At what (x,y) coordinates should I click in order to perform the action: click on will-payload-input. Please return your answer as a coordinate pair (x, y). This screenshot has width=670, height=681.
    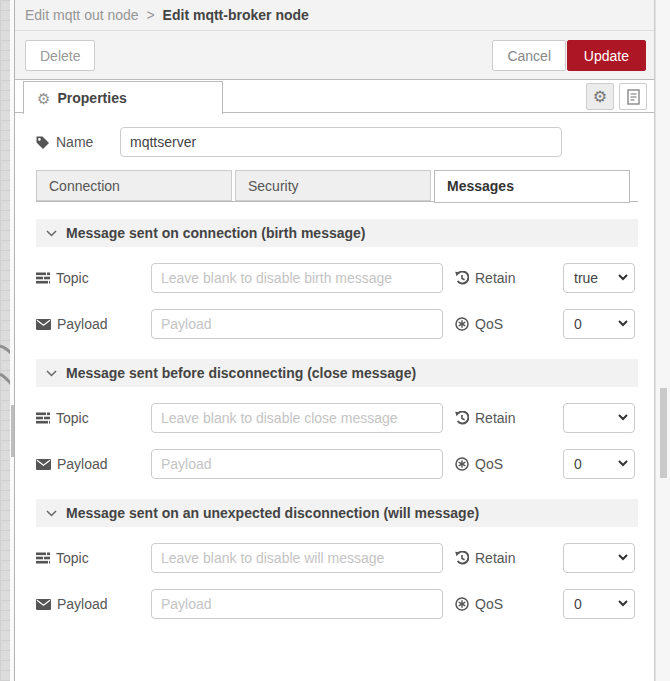
    Looking at the image, I should click on (297, 604).